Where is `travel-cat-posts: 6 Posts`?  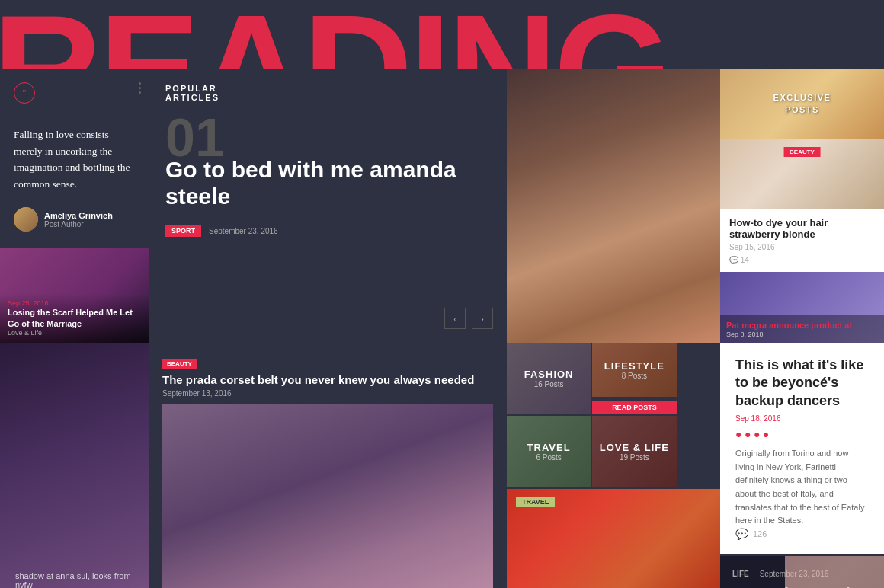
travel-cat-posts: 6 Posts is located at coordinates (549, 457).